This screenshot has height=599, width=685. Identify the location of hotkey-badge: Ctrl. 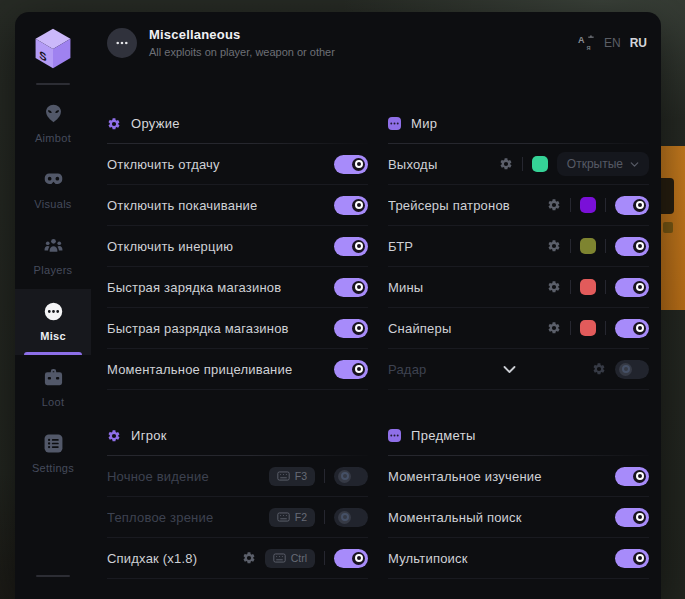
(290, 558).